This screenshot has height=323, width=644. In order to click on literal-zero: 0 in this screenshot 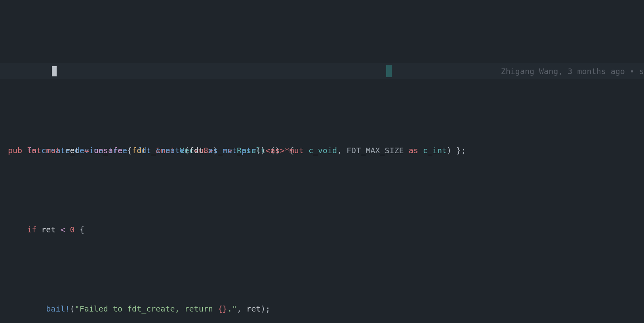, I will do `click(72, 230)`.